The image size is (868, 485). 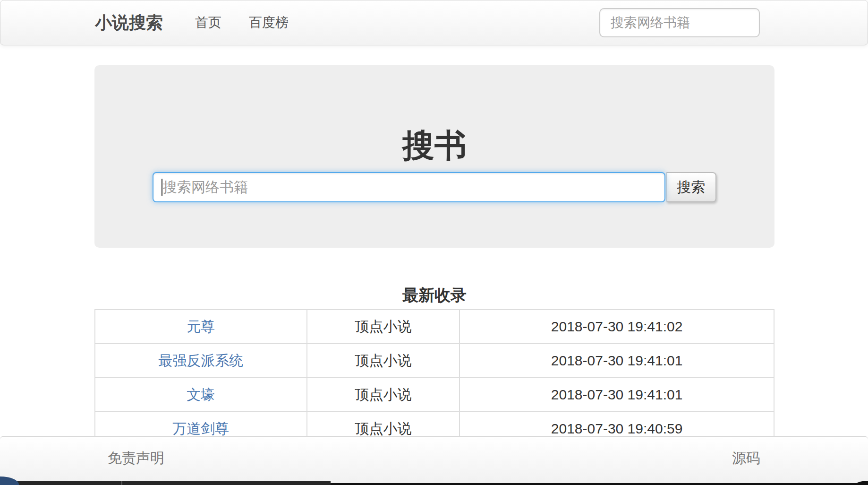 I want to click on text-cursor, so click(x=162, y=187).